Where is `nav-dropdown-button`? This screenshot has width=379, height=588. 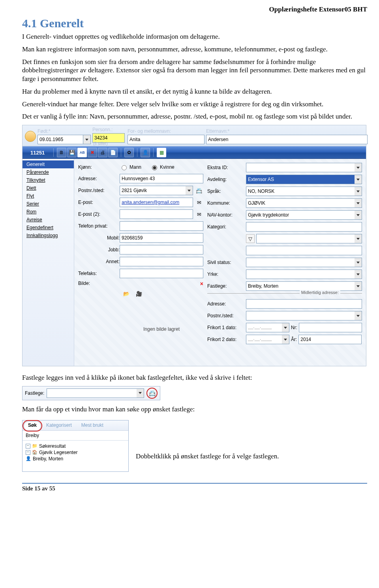
nav-dropdown-button is located at coordinates (358, 215).